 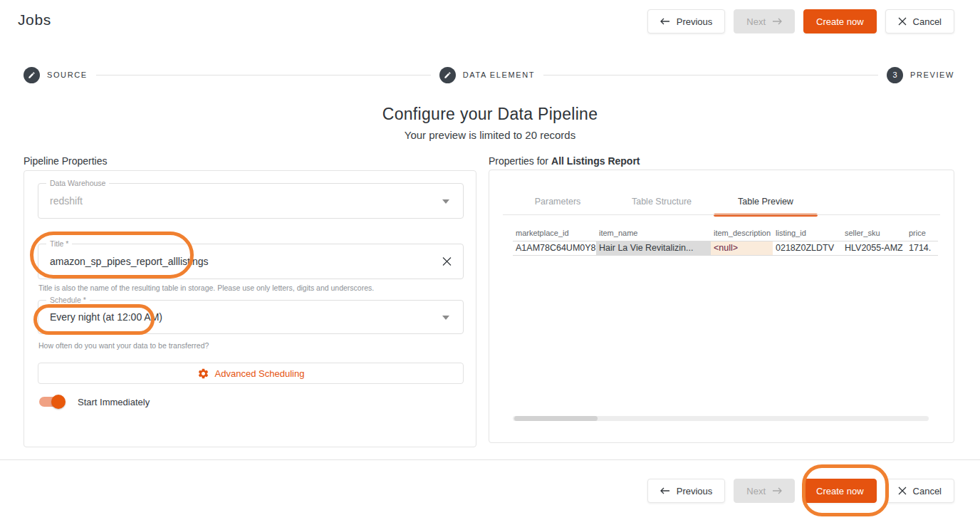 What do you see at coordinates (554, 249) in the screenshot?
I see `cell-marketplace-id: A1AM78C64UM0Y8` at bounding box center [554, 249].